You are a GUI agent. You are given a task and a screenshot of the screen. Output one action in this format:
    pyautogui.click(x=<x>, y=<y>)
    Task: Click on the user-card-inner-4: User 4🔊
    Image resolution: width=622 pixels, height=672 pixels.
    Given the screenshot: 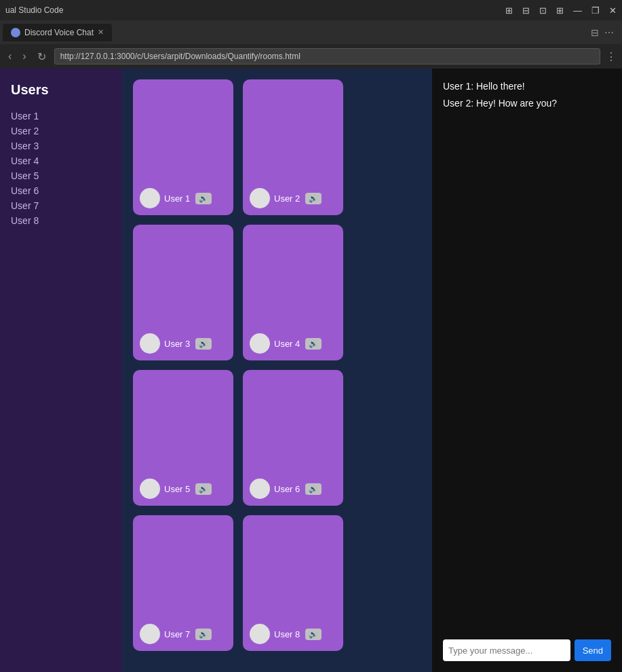 What is the action you would take?
    pyautogui.click(x=293, y=343)
    